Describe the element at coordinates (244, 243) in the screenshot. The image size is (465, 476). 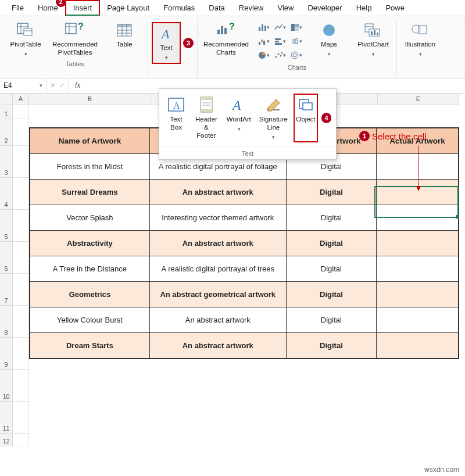
I see `table-row: AbstractivityAn abstract artworkDigital` at that location.